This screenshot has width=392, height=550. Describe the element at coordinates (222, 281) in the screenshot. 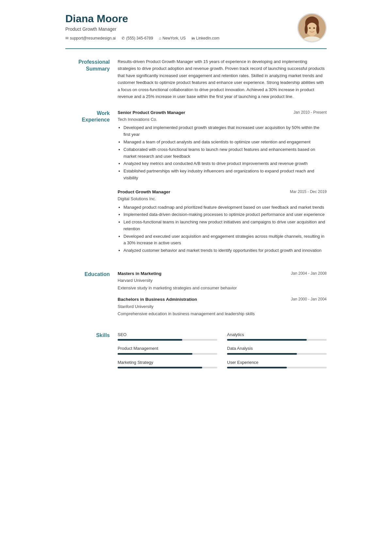

I see `edu-block: Masters in MarketingJan 2004 - Jan 2008H…` at that location.